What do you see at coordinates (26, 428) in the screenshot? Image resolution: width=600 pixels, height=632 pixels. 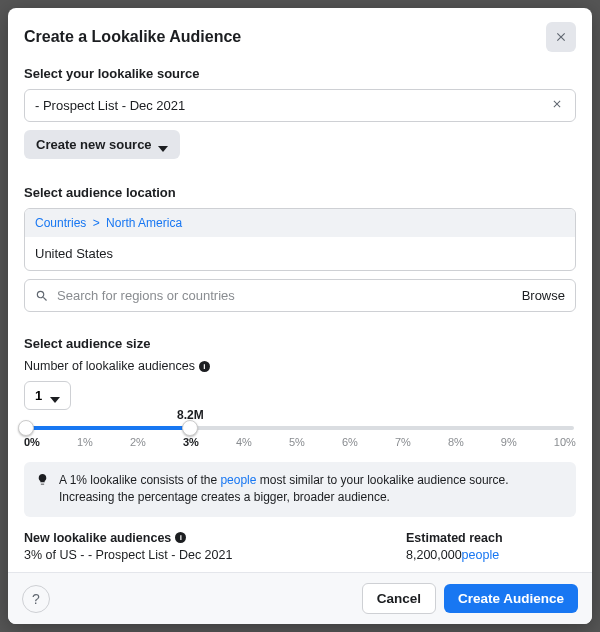 I see `slider-handle-start` at bounding box center [26, 428].